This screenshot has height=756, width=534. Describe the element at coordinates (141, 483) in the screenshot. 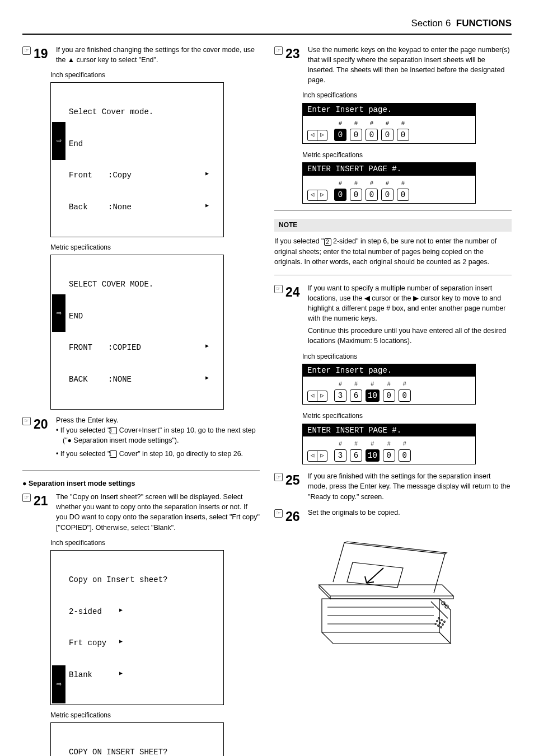

I see `section-heading: Separation insert mode settings` at that location.